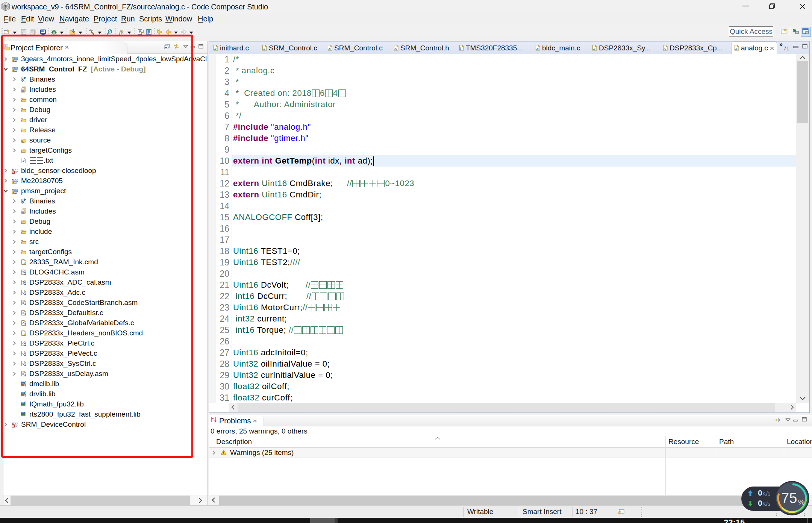  Describe the element at coordinates (460, 49) in the screenshot. I see `svg-text: t` at that location.